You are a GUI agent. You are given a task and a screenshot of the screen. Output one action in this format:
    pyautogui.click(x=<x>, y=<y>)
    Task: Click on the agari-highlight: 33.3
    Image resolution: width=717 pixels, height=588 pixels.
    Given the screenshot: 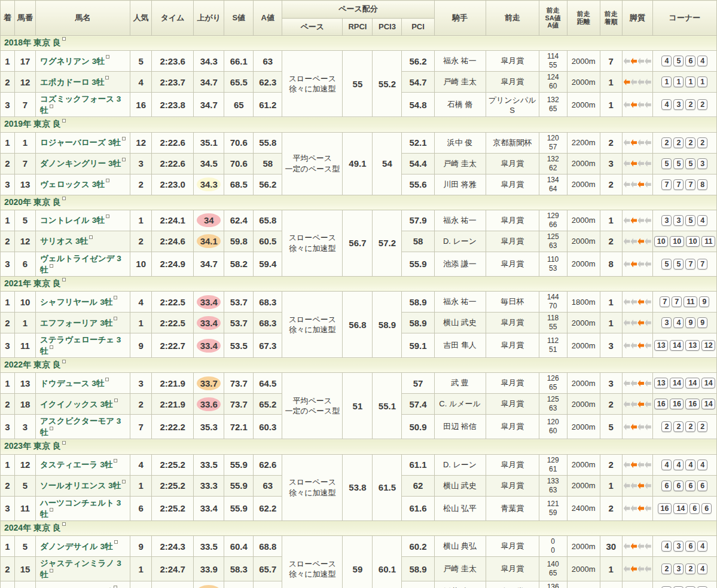 What is the action you would take?
    pyautogui.click(x=209, y=485)
    